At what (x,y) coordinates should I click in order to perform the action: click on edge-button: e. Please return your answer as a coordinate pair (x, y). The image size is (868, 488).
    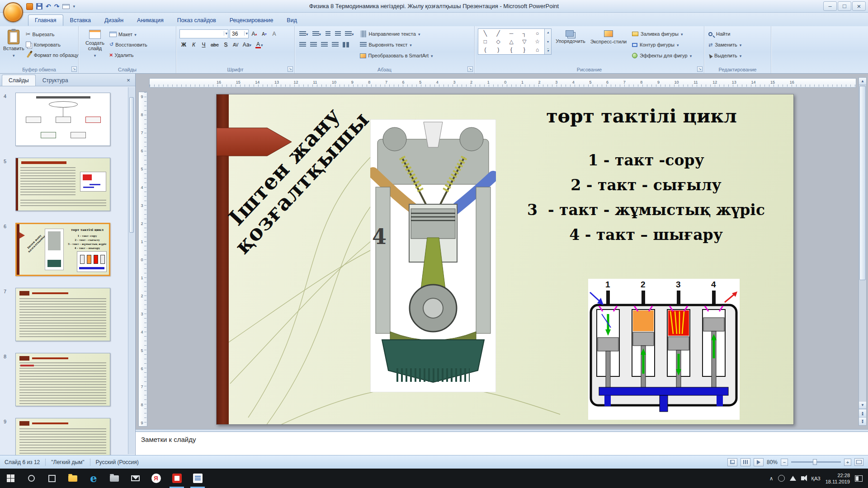
    Looking at the image, I should click on (94, 478).